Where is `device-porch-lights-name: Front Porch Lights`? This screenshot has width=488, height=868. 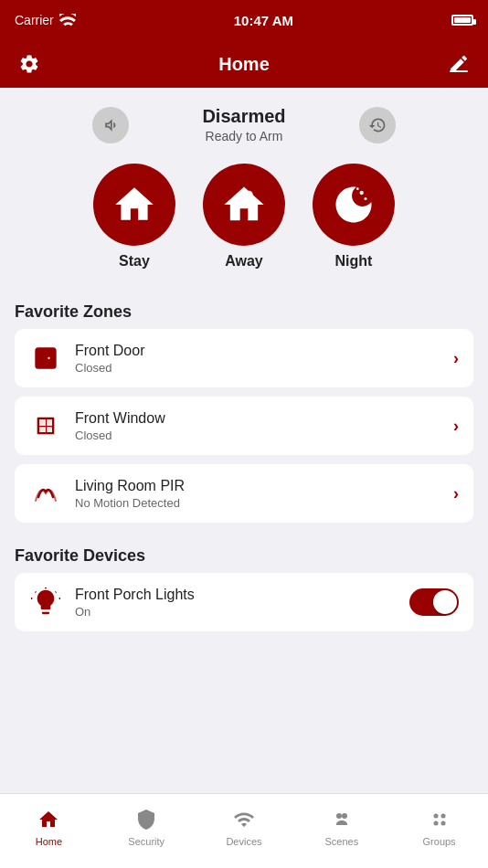 device-porch-lights-name: Front Porch Lights is located at coordinates (242, 595).